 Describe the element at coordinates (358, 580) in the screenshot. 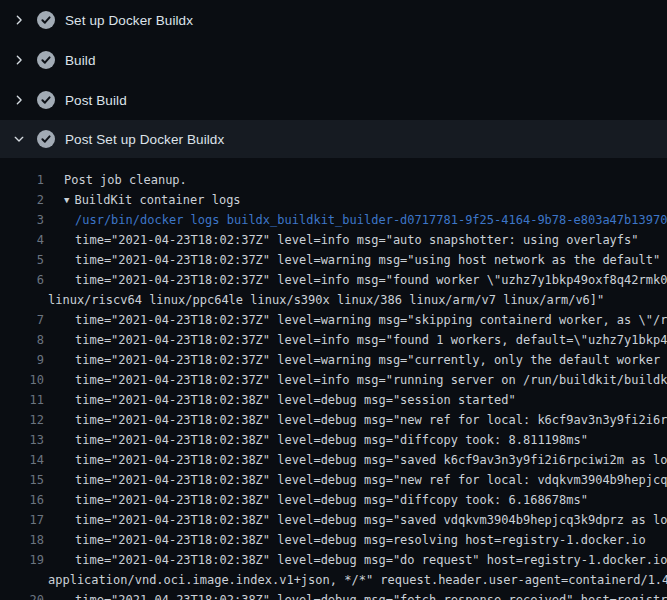

I see `log-text: application/vnd.oci.image.index.v1+json,…` at that location.